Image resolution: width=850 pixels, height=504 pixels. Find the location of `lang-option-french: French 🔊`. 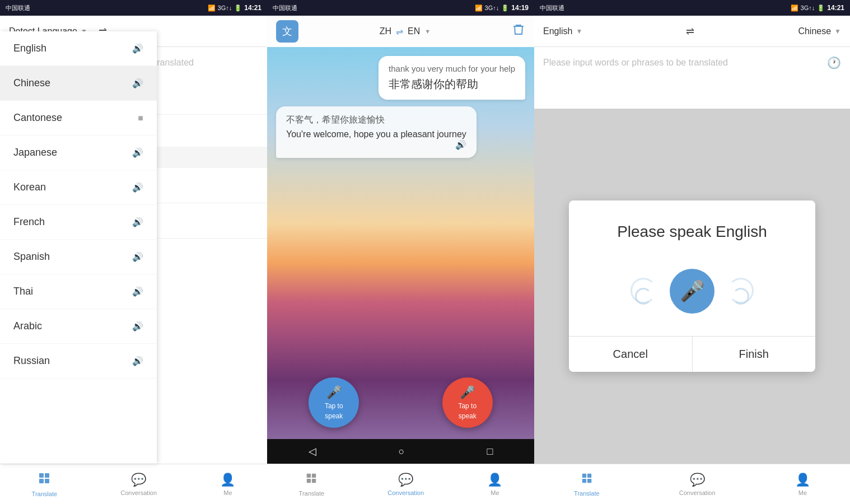

lang-option-french: French 🔊 is located at coordinates (78, 222).